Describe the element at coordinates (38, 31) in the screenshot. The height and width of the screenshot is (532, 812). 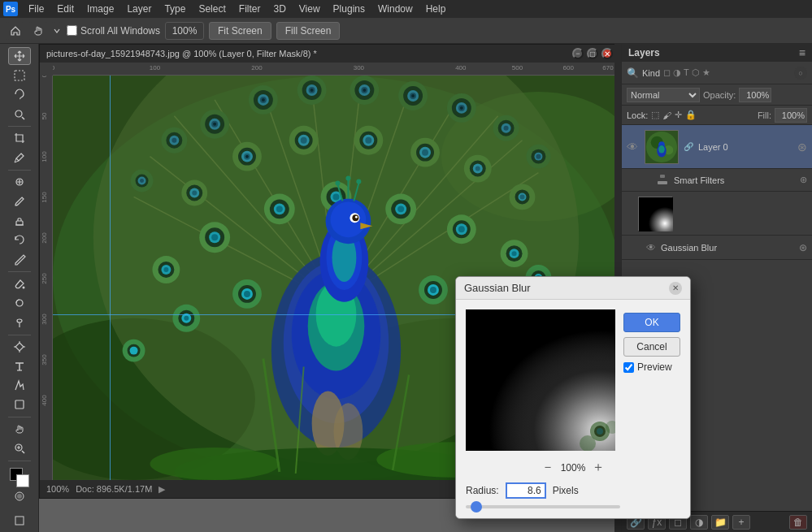
I see `hand-tool-btn` at that location.